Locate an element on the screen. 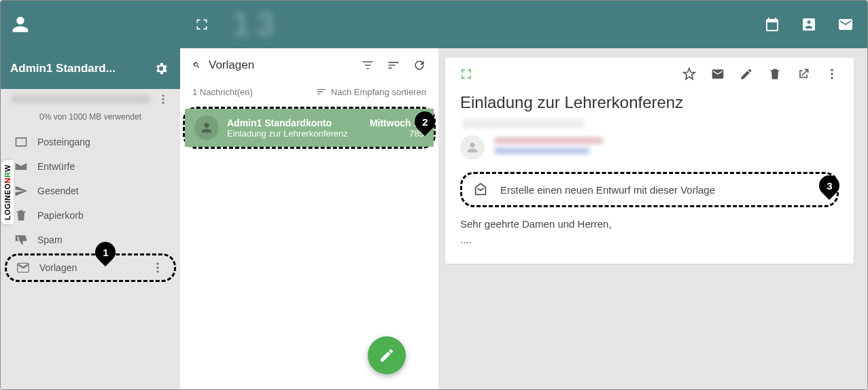 The image size is (868, 390). folder-inbox: Posteingang is located at coordinates (90, 142).